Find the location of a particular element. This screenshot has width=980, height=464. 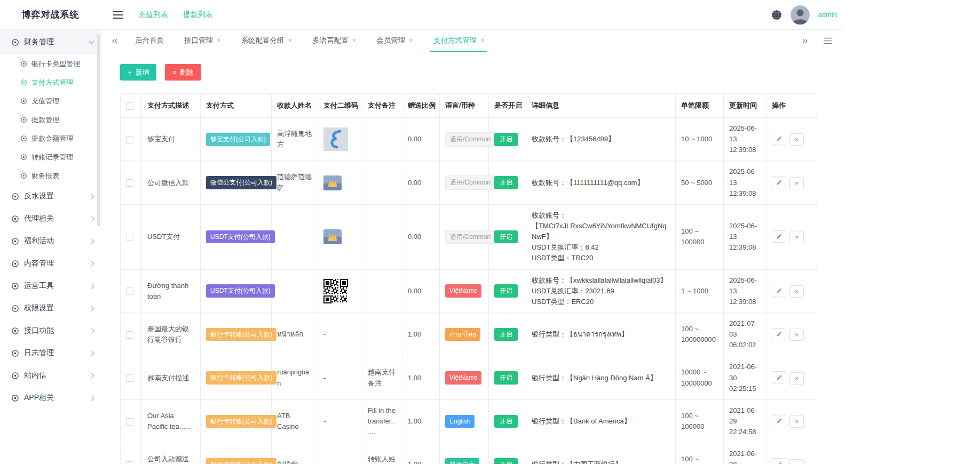

tab-member-manage: 会员管理× is located at coordinates (395, 41).